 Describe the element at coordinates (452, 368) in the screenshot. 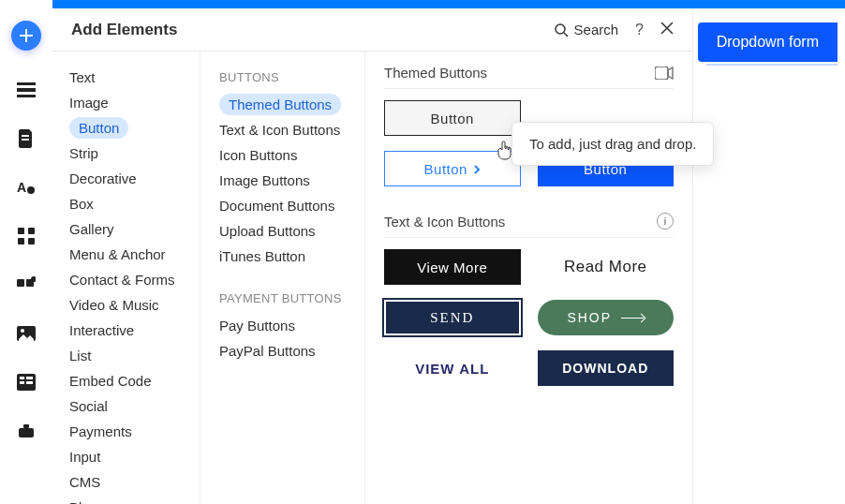

I see `demo-button-viewall: VIEW ALL` at that location.